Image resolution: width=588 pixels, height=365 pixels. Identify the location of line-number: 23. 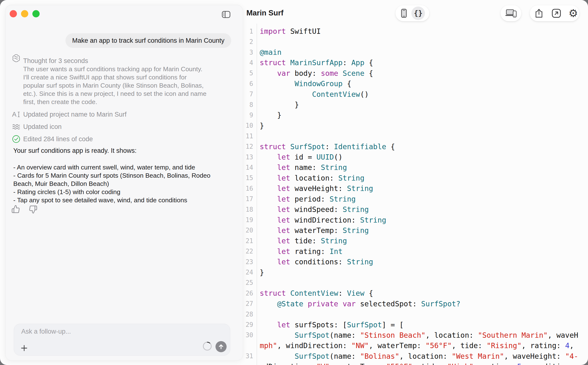
(245, 262).